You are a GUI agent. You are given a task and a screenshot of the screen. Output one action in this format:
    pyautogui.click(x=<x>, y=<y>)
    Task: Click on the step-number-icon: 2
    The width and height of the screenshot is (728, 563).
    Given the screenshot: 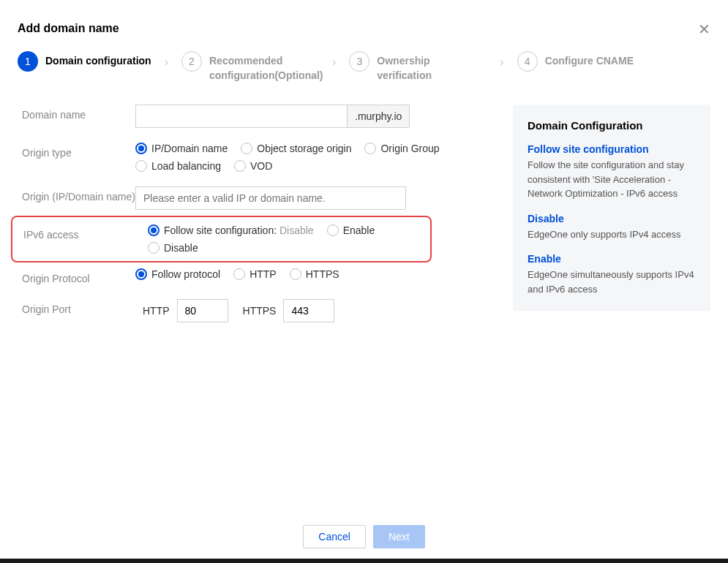 What is the action you would take?
    pyautogui.click(x=192, y=61)
    